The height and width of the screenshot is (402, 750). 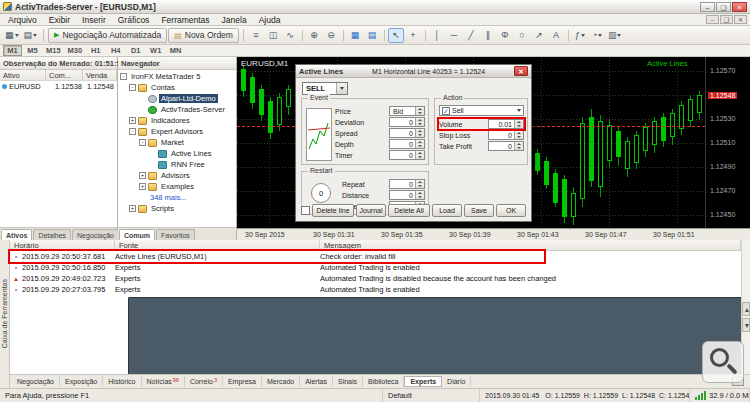 What do you see at coordinates (23, 75) in the screenshot?
I see `column-symbol: Ativo` at bounding box center [23, 75].